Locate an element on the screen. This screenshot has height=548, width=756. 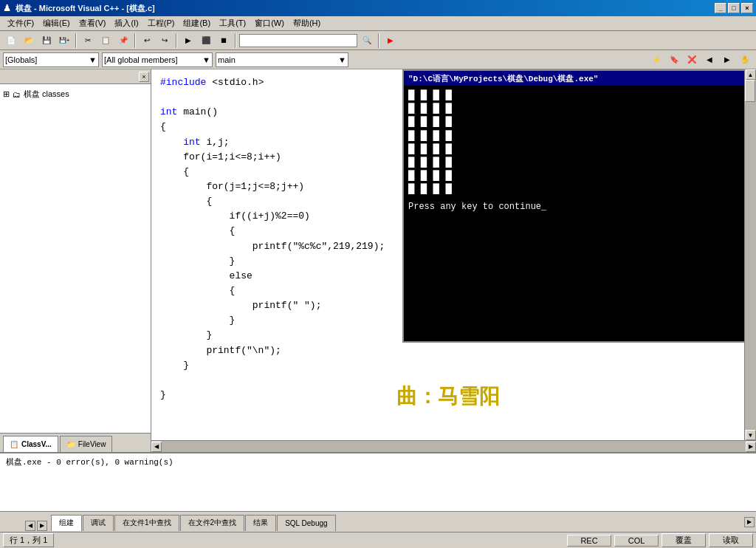
menu-edit: 编辑(E) is located at coordinates (56, 24).